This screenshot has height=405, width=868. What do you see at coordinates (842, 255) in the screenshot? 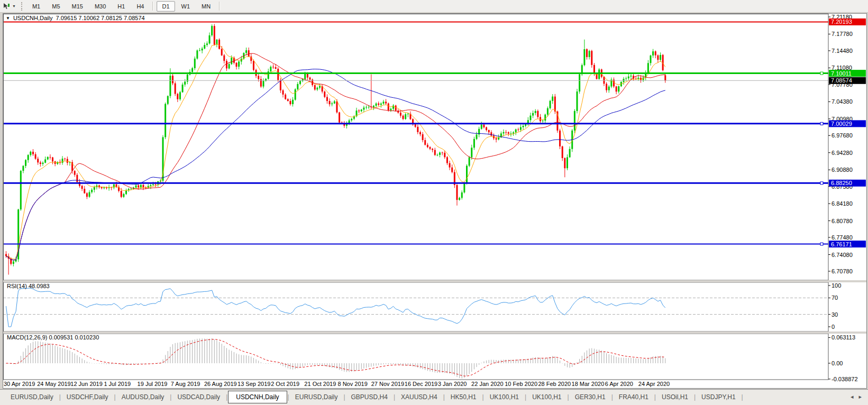
I see `svg-text: 6.74080` at bounding box center [842, 255].